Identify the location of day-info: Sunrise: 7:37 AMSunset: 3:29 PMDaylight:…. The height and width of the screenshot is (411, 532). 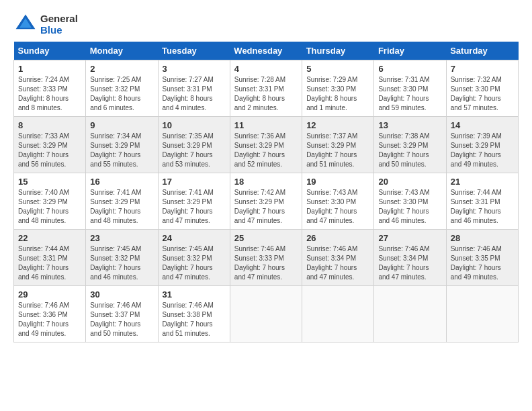
(338, 150).